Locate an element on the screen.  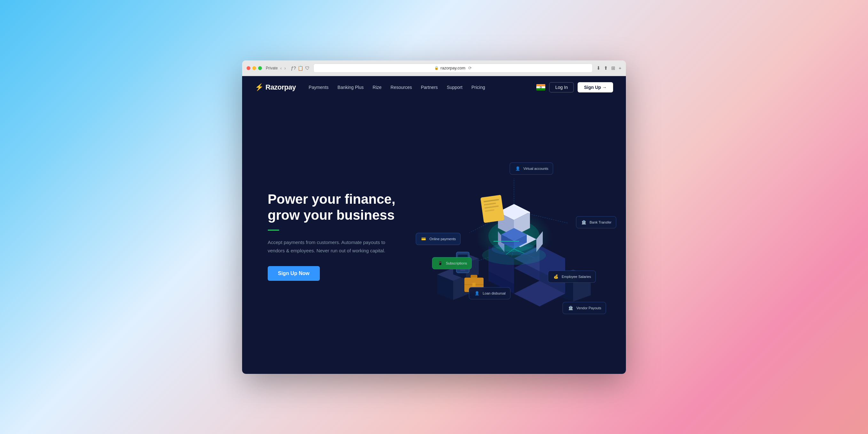
vendor-payouts-label: Vendor Payouts is located at coordinates (589, 308).